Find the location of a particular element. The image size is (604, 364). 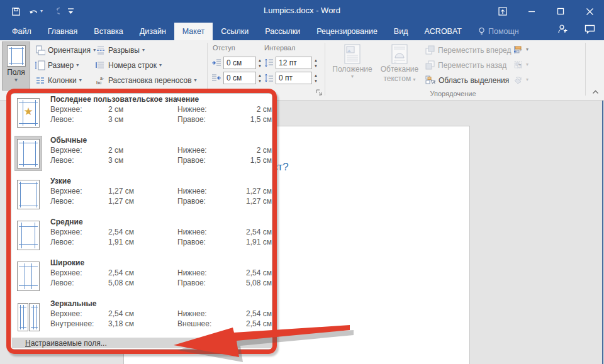

minimize-button is located at coordinates (532, 11).